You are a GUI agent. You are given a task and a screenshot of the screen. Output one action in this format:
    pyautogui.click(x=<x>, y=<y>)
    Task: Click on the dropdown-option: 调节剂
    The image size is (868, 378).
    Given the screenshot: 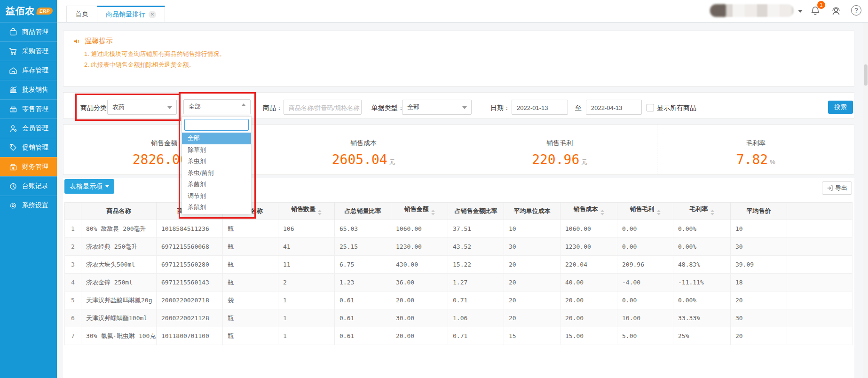 What is the action you would take?
    pyautogui.click(x=216, y=197)
    